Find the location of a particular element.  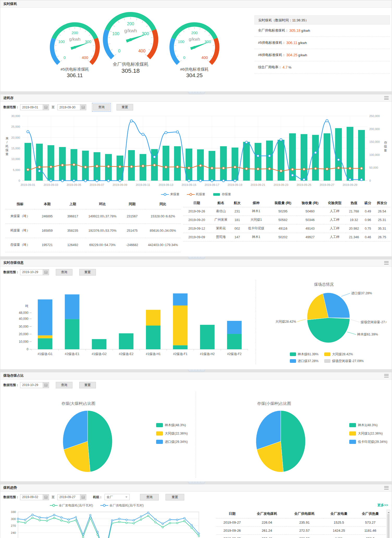

pie-legend: 神木煤(48.3%)大同煤(22.36%)进口煤(29.34%) is located at coordinates (172, 436).